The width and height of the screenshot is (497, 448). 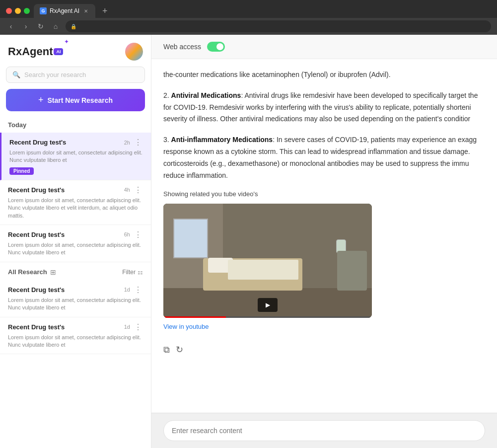 What do you see at coordinates (36, 327) in the screenshot?
I see `research-item-title-all-2: Recent Drug test's` at bounding box center [36, 327].